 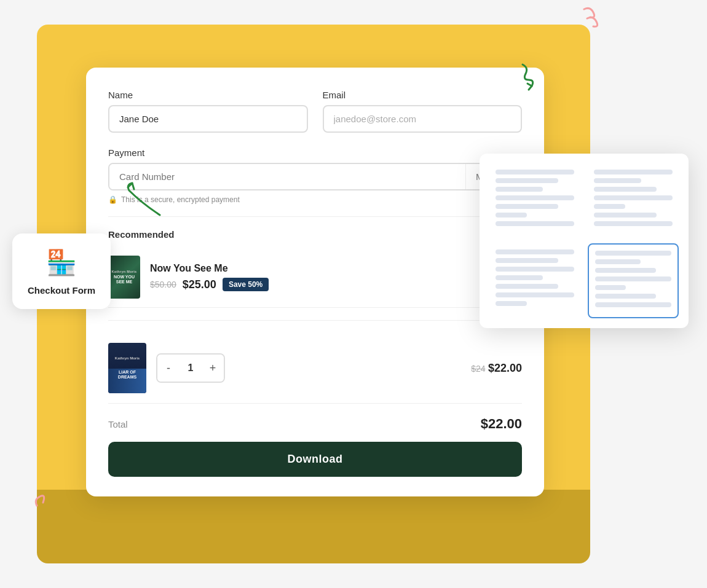 I want to click on cart-original-price: $24, so click(x=478, y=369).